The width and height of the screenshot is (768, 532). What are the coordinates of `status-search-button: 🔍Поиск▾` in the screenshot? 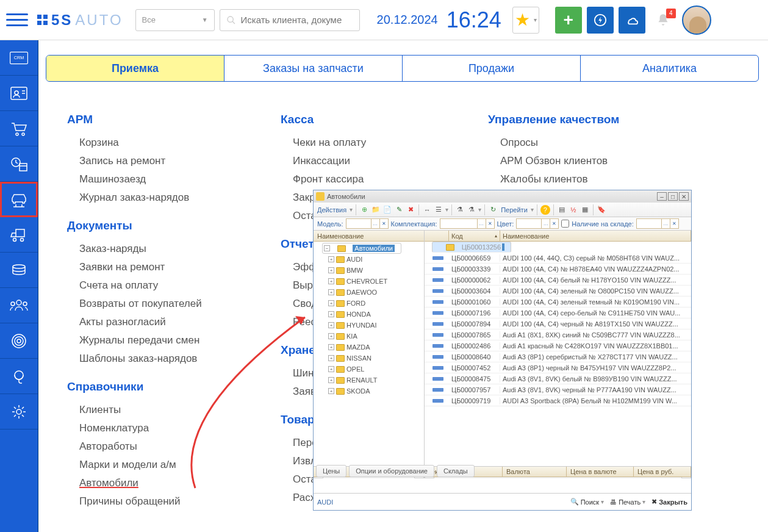 It's located at (587, 501).